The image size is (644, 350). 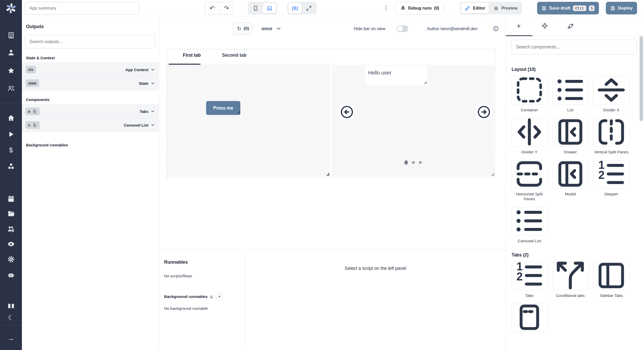 What do you see at coordinates (529, 319) in the screenshot?
I see `component-card-invisible-tabs` at bounding box center [529, 319].